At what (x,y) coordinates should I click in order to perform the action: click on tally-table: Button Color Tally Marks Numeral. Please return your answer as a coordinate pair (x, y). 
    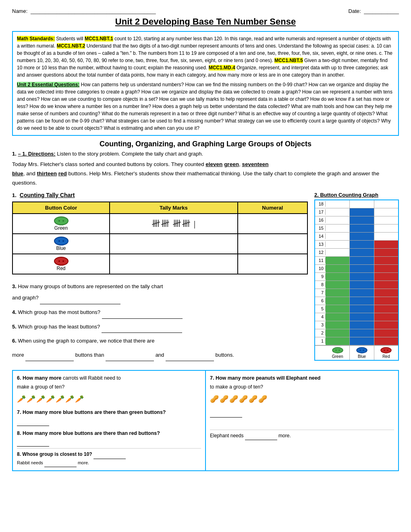
    Looking at the image, I should click on (160, 238).